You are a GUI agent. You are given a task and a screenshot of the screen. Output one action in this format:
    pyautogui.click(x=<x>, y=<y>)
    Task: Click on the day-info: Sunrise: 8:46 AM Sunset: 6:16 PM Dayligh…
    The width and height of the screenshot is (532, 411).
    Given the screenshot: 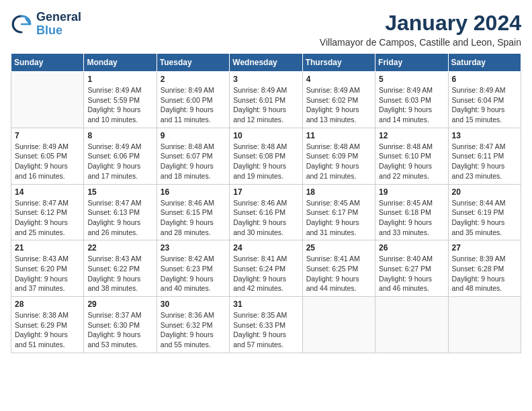 What is the action you would take?
    pyautogui.click(x=266, y=218)
    